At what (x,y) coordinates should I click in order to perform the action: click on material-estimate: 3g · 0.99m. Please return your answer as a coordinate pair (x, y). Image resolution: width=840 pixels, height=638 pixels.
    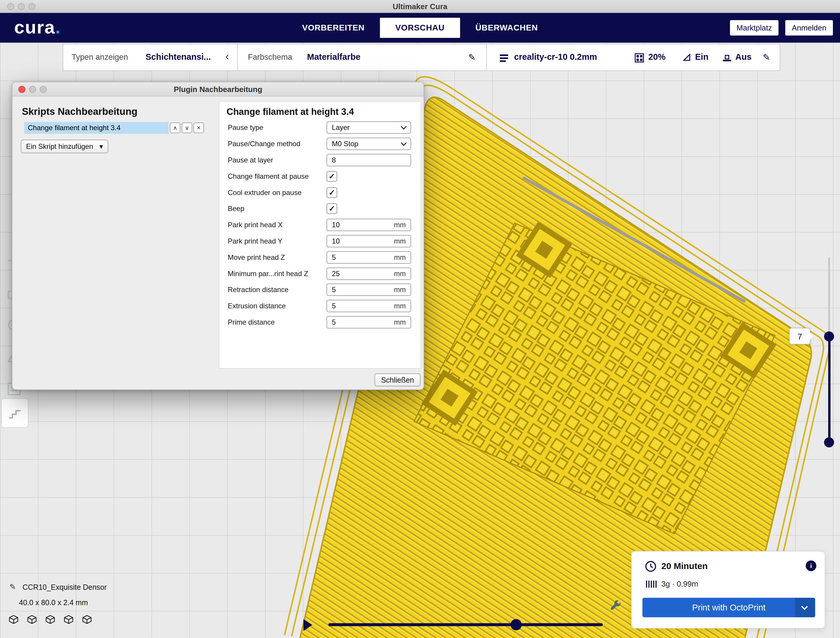
    Looking at the image, I should click on (680, 584).